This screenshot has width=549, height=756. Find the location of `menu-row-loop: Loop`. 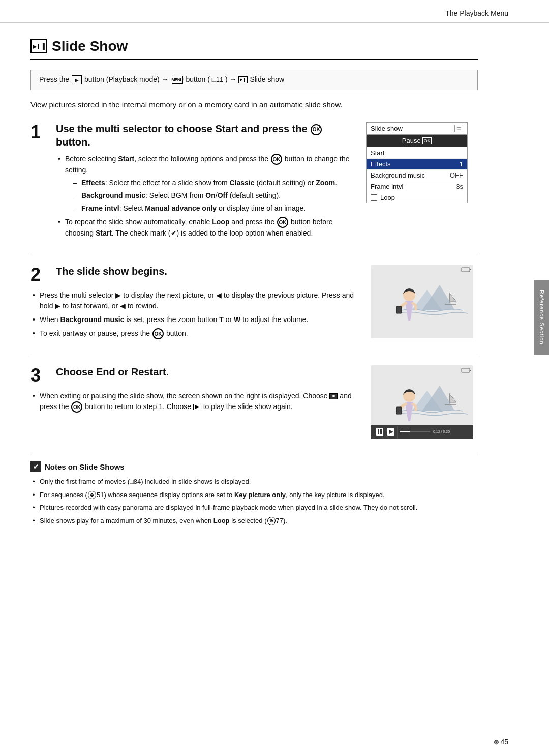

menu-row-loop: Loop is located at coordinates (417, 197).